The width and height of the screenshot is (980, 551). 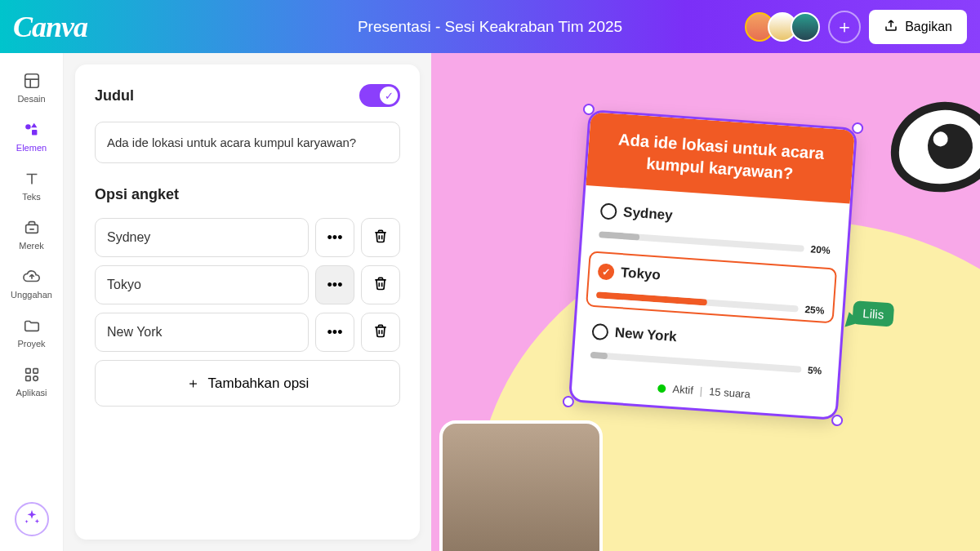 I want to click on app-header: Canva Presentasi - Sesi Keakraban Tim 20…, so click(x=490, y=26).